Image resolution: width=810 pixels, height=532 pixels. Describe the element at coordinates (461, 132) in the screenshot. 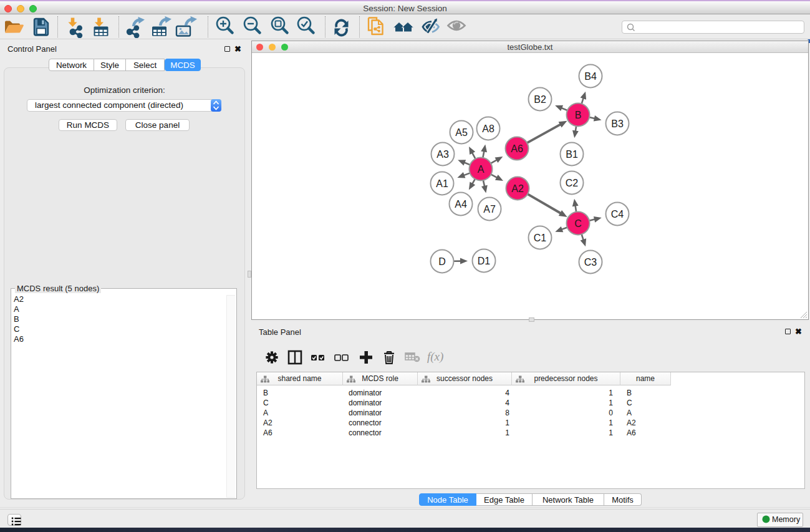

I see `svg-text: A5` at that location.